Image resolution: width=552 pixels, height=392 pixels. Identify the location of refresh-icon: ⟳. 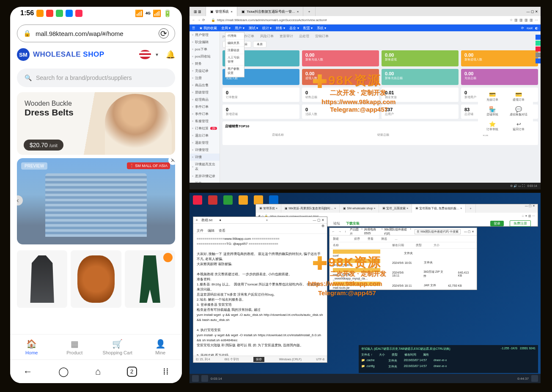
(523, 28).